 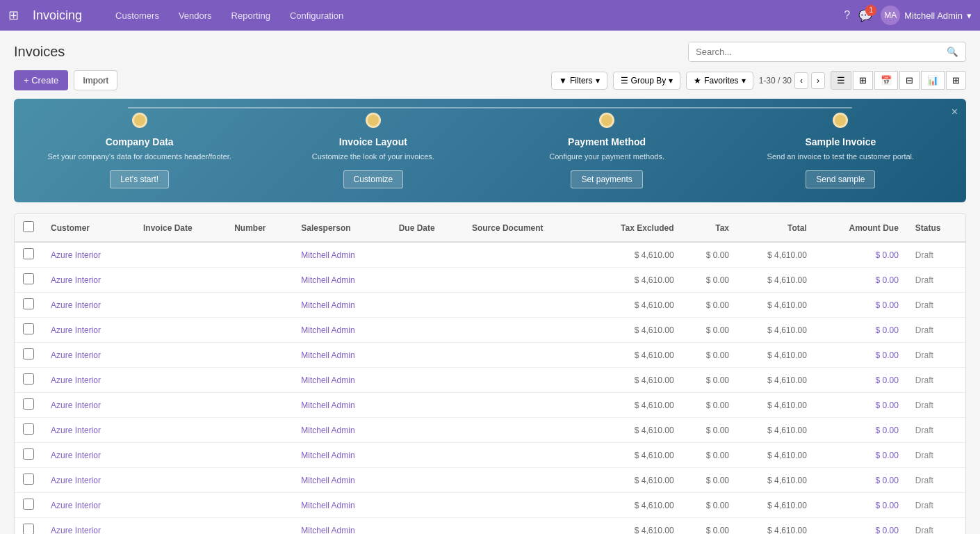 I want to click on col-status: Status, so click(x=936, y=228).